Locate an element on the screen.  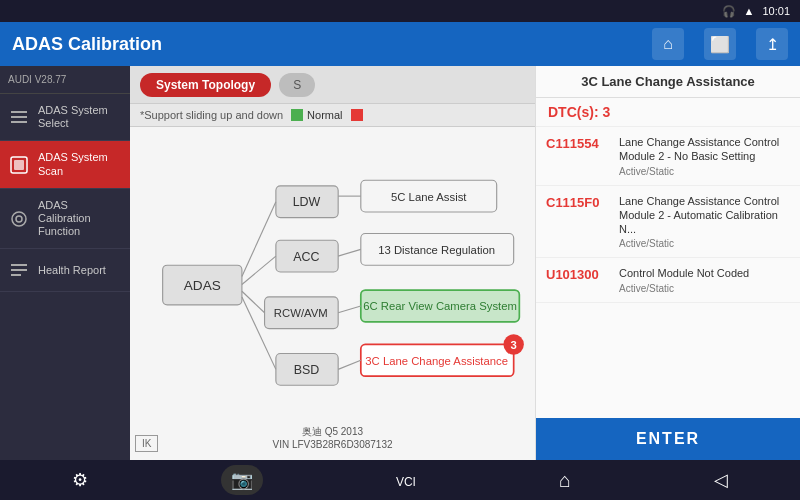
dtc-code-3: U101300 is located at coordinates (578, 275).